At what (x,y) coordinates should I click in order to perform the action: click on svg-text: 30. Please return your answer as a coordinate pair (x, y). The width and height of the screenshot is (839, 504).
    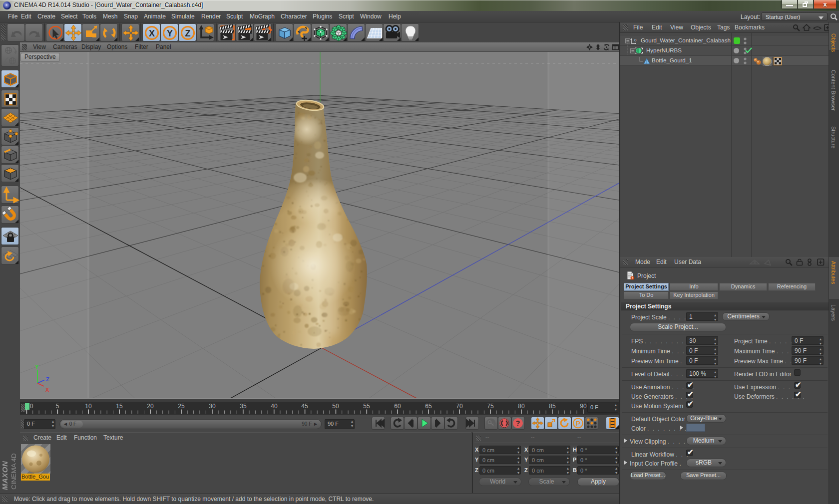
    Looking at the image, I should click on (212, 406).